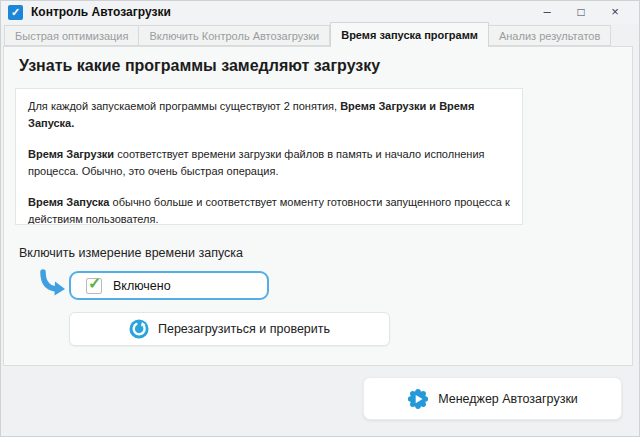 This screenshot has width=640, height=437. I want to click on minimize-button: –, so click(547, 12).